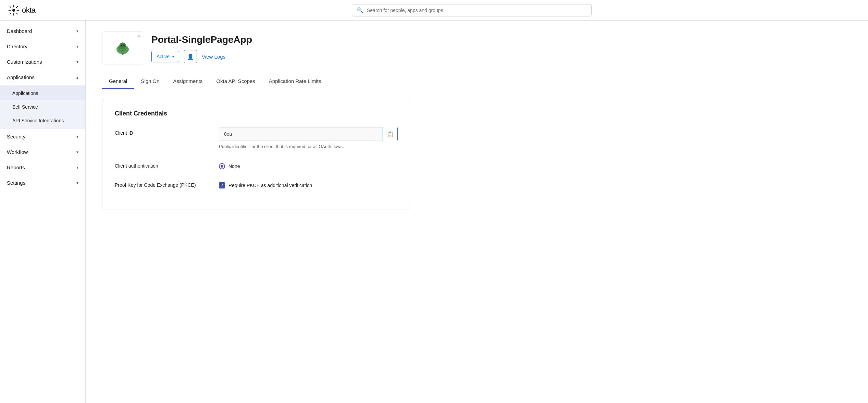 This screenshot has width=868, height=403. What do you see at coordinates (17, 47) in the screenshot?
I see `sidebar-label-directory: Directory` at bounding box center [17, 47].